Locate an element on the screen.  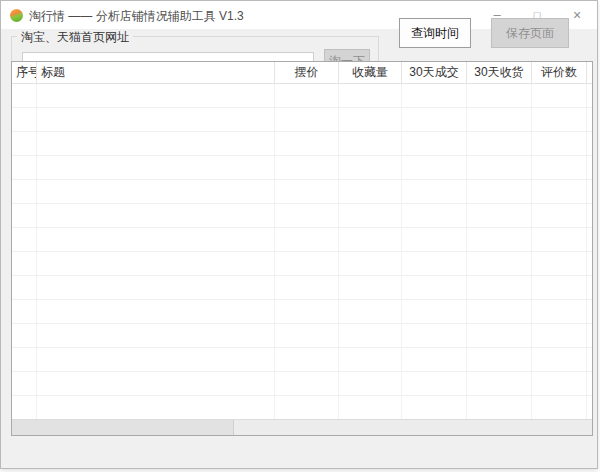
column-header-30day-deals: 30天成交 is located at coordinates (434, 73).